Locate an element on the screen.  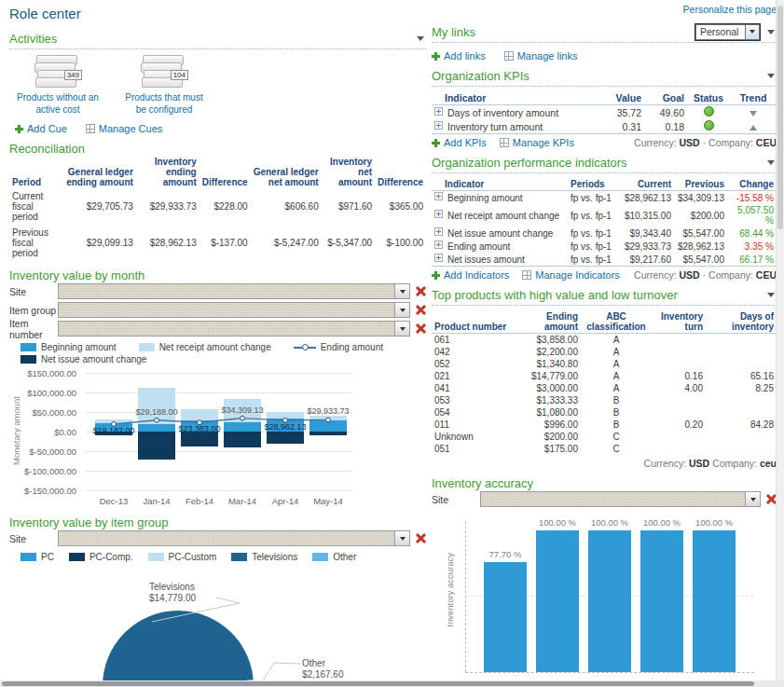
x-tick-label: Dec-13 is located at coordinates (114, 502).